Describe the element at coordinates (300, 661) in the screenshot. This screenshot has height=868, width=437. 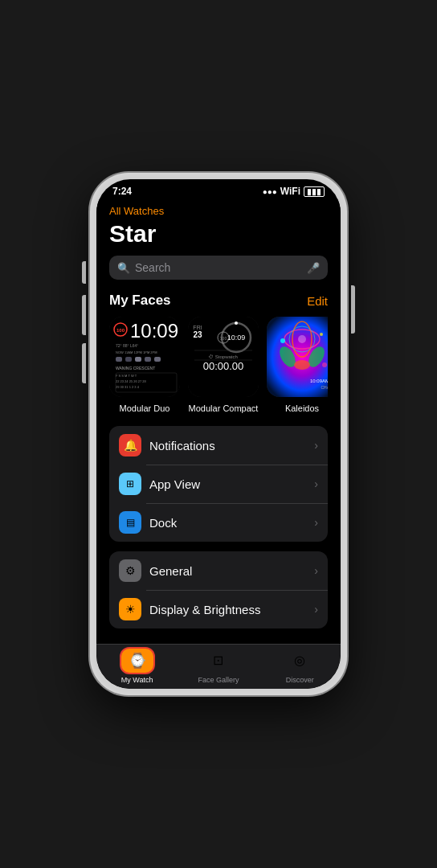
I see `discover-tab-icon-wrap: ◎` at that location.